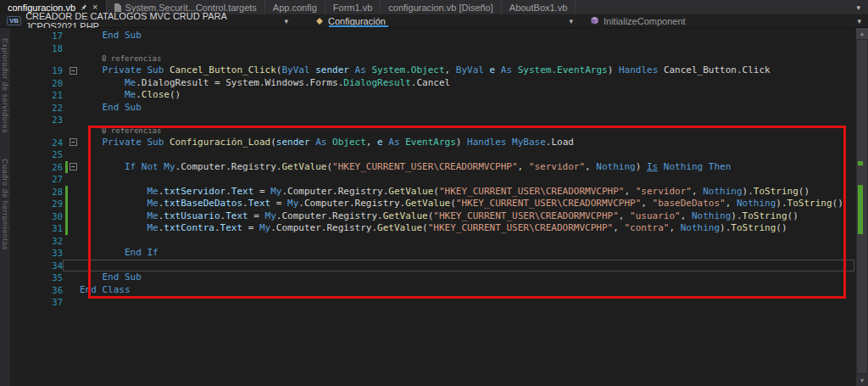  What do you see at coordinates (36, 180) in the screenshot?
I see `line-number: 27` at bounding box center [36, 180].